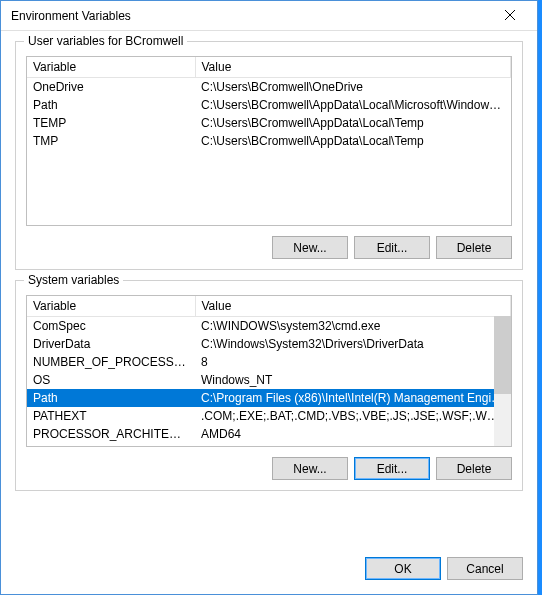 The image size is (542, 595). Describe the element at coordinates (510, 16) in the screenshot. I see `close-button` at that location.